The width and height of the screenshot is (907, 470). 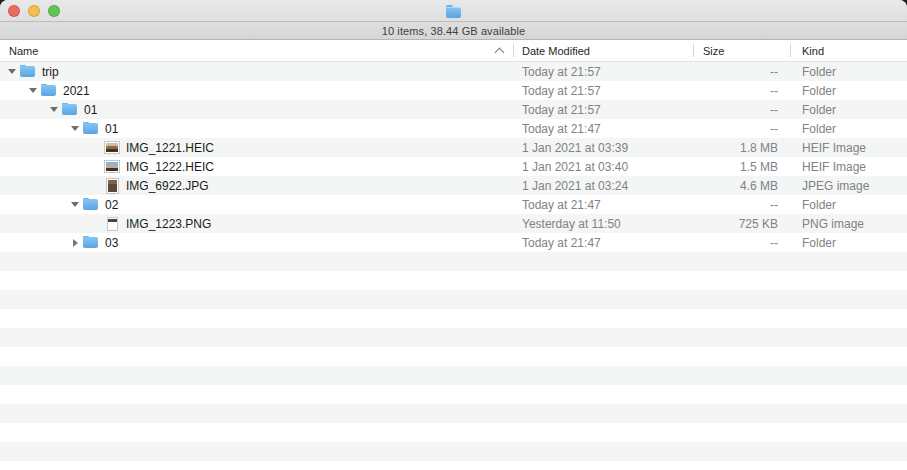 What do you see at coordinates (500, 53) in the screenshot?
I see `sort-ascending-icon` at bounding box center [500, 53].